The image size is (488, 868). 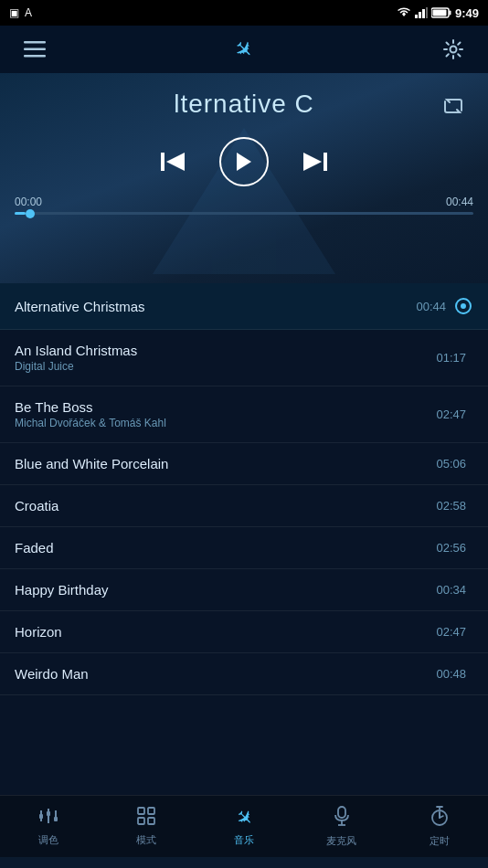 I want to click on next-button, so click(x=314, y=162).